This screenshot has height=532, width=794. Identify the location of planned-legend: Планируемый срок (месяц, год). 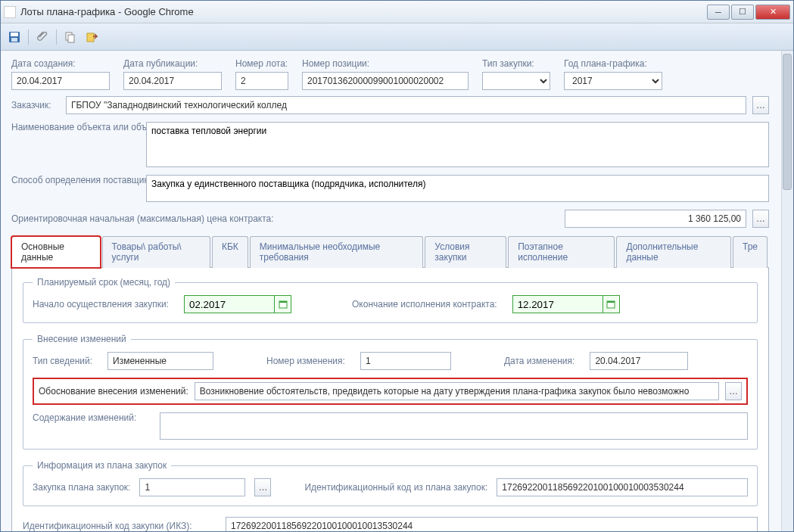
(104, 282).